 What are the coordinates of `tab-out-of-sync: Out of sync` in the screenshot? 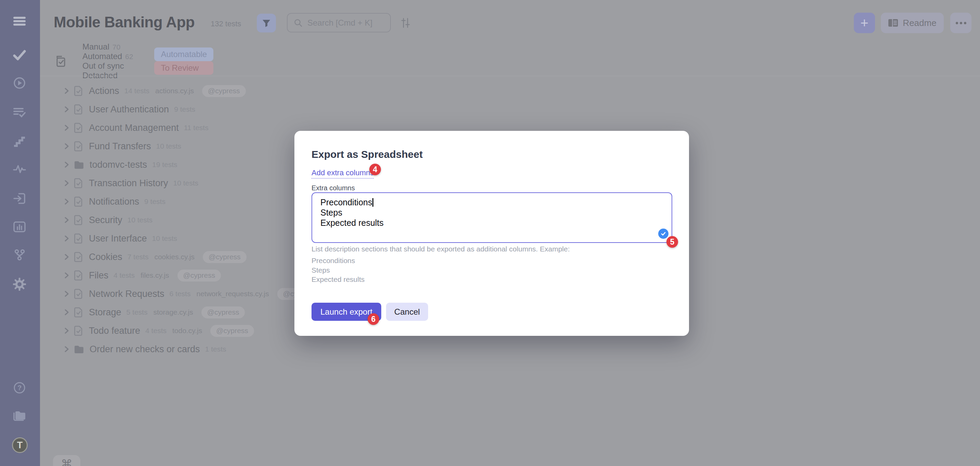 It's located at (108, 66).